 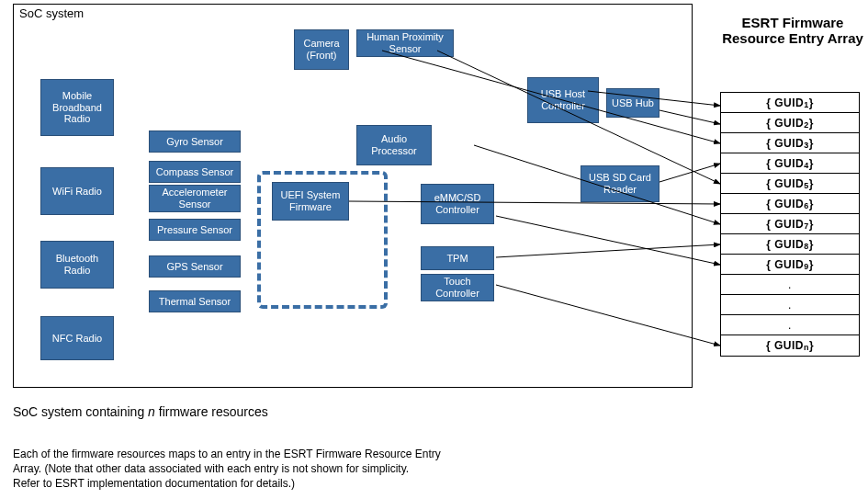 I want to click on block-wifi-radio: WiFi Radio, so click(x=77, y=191).